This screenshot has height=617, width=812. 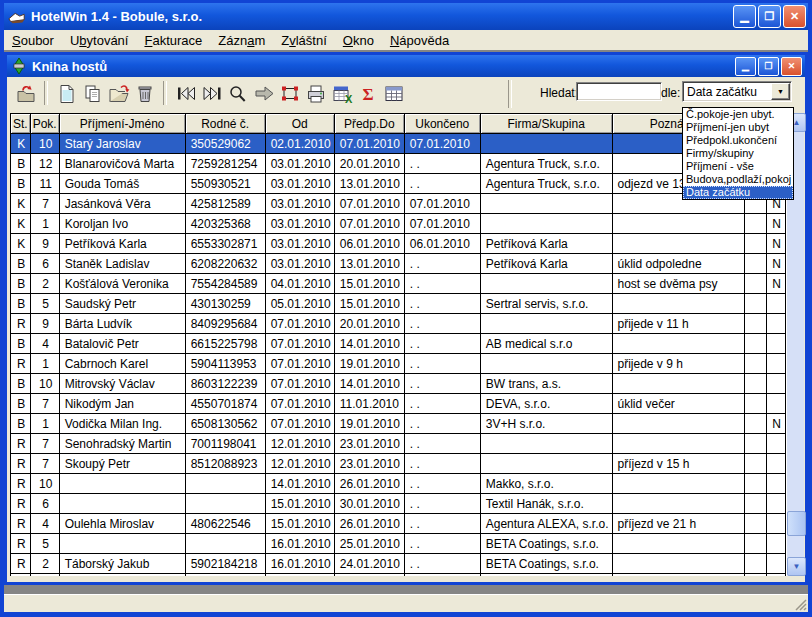 What do you see at coordinates (398, 304) in the screenshot?
I see `table-row: B5Saudský Petr43013025905.01.201015.01.2…` at bounding box center [398, 304].